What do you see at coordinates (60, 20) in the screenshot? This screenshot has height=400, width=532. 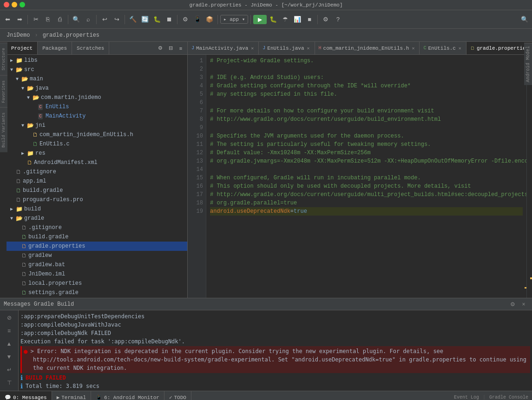 I see `paste-button: ⎙` at bounding box center [60, 20].